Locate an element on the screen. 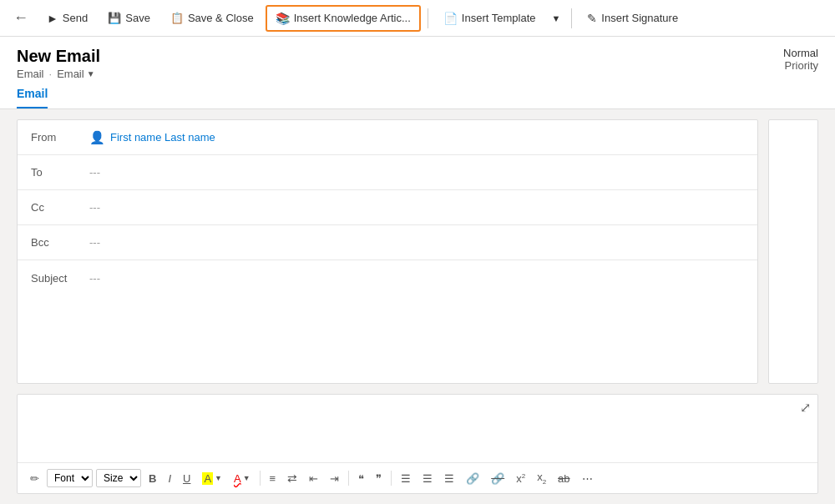 This screenshot has height=504, width=835. page-title: New Email is located at coordinates (58, 57).